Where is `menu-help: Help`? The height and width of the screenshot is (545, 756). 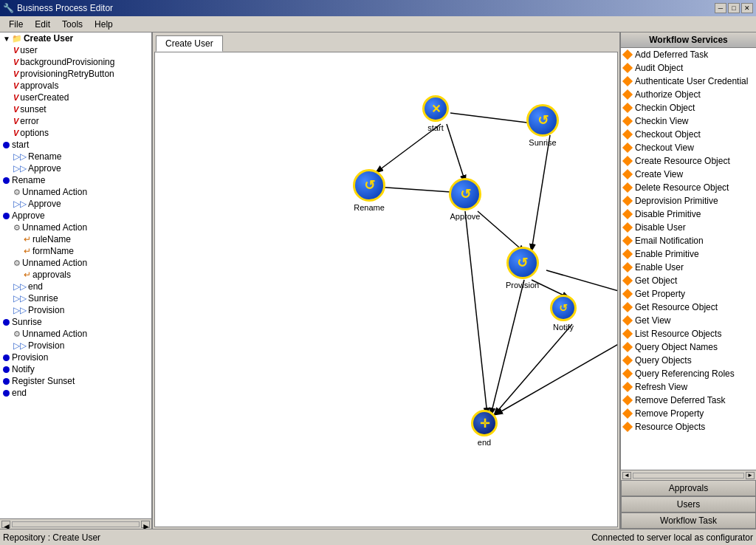 menu-help: Help is located at coordinates (103, 24).